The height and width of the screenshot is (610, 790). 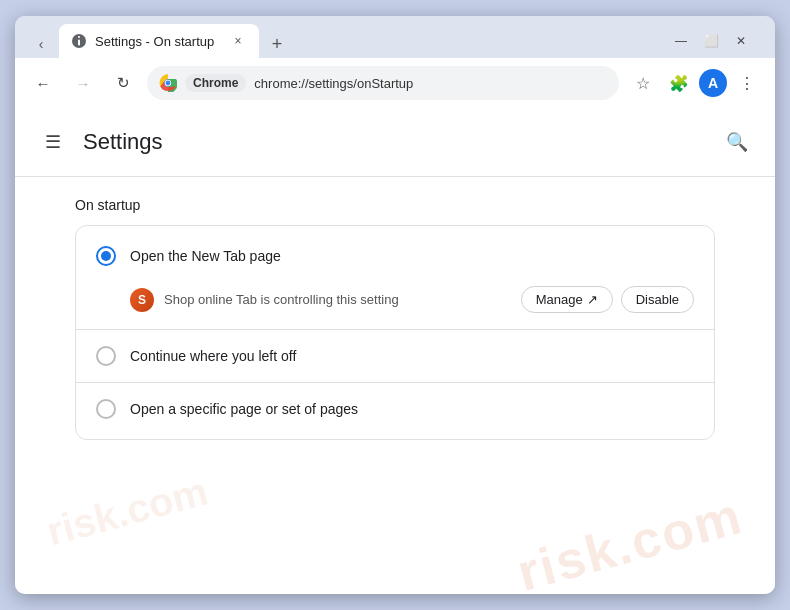 I want to click on address-text: chrome://settings/onStartup, so click(x=430, y=84).